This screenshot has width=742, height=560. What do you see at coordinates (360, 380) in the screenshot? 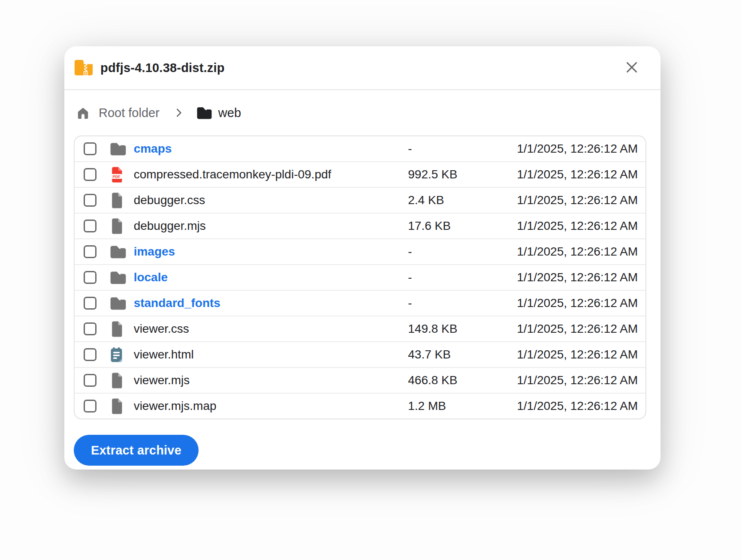
I see `table-row: viewer.mjs 466.8 KB 1/1/2025, 12:26:12 A…` at bounding box center [360, 380].